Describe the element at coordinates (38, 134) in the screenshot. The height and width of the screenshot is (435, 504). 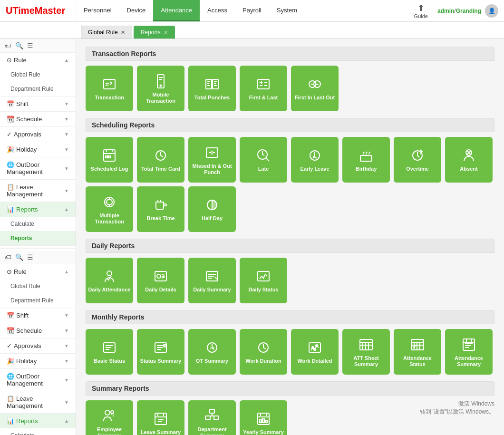
I see `sidebar-item-approvals: ✓Approvals ▼` at that location.